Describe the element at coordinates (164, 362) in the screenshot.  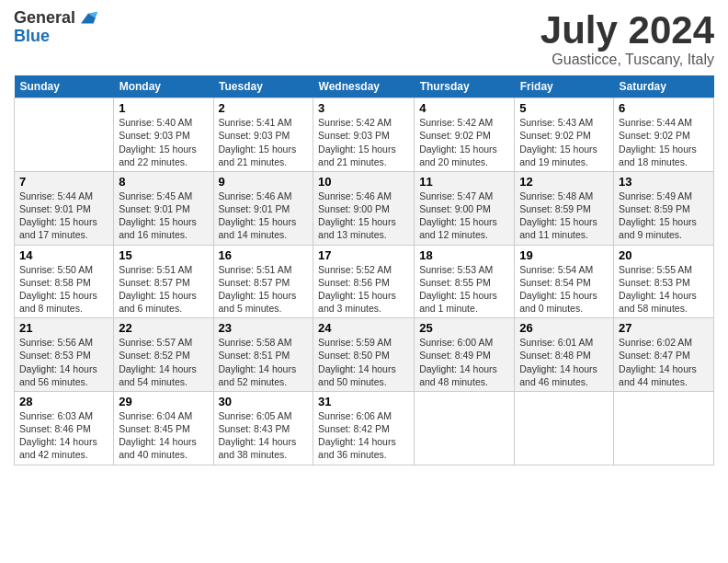
I see `day-info: Sunrise: 5:57 AMSunset: 8:52 PMDaylight:…` at that location.